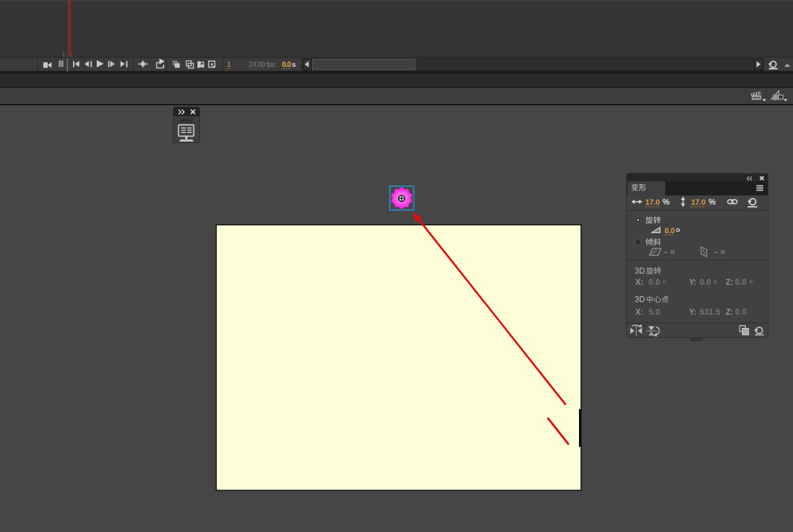 This screenshot has width=793, height=532. What do you see at coordinates (294, 64) in the screenshot?
I see `svg-text: s` at bounding box center [294, 64].